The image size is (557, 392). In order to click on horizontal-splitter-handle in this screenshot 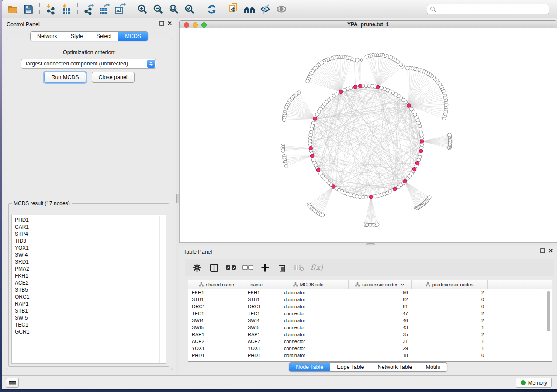, I will do `click(370, 244)`.